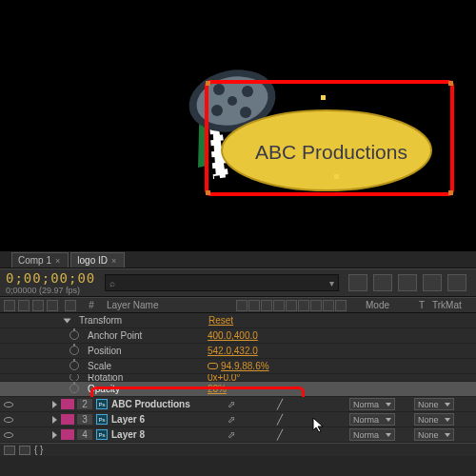 The width and height of the screenshot is (476, 476). What do you see at coordinates (10, 450) in the screenshot?
I see `toggle-switches-button` at bounding box center [10, 450].